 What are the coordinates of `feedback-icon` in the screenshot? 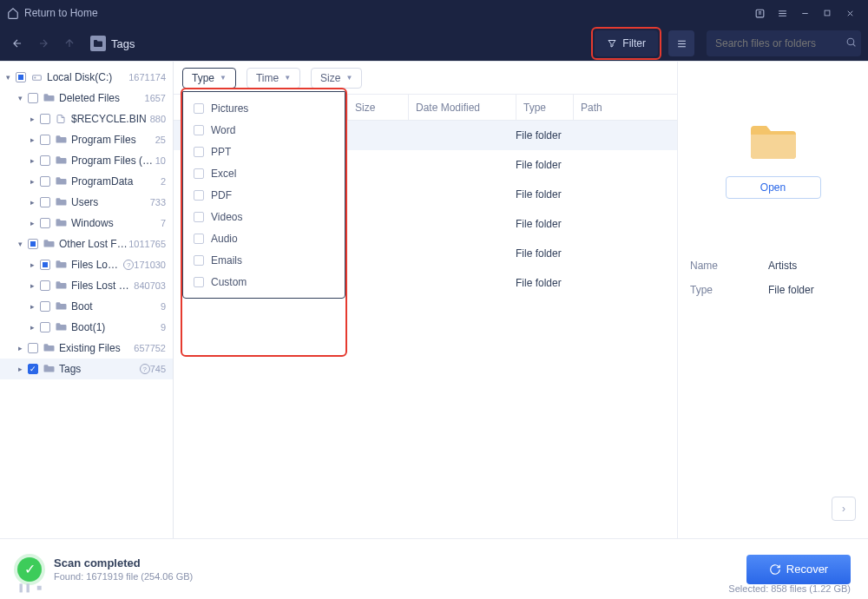 It's located at (760, 13).